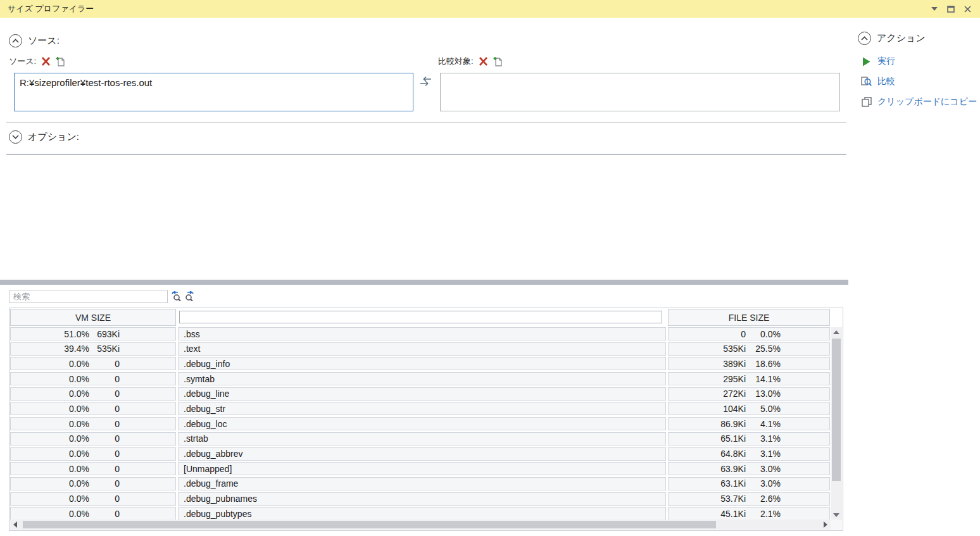 Image resolution: width=980 pixels, height=536 pixels. I want to click on file-percent: 0.0%, so click(763, 334).